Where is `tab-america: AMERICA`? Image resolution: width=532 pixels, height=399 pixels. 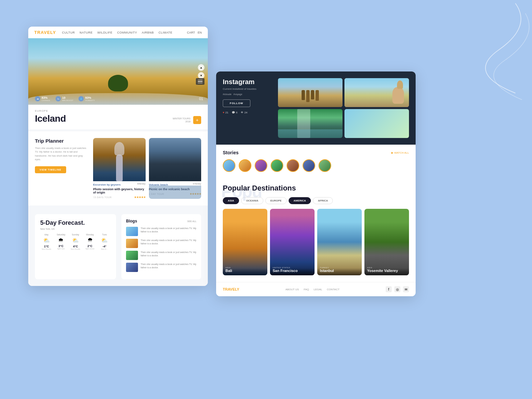 tab-america: AMERICA is located at coordinates (300, 201).